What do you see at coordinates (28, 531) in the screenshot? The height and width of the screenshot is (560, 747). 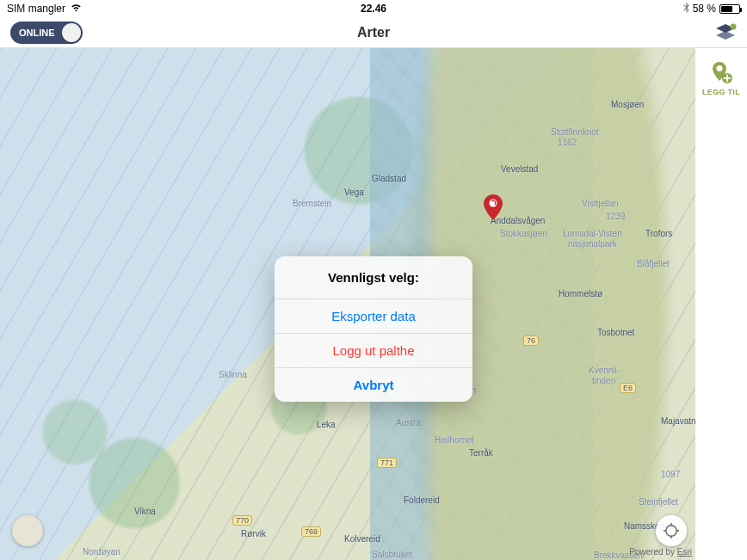 I see `compass-button` at bounding box center [28, 531].